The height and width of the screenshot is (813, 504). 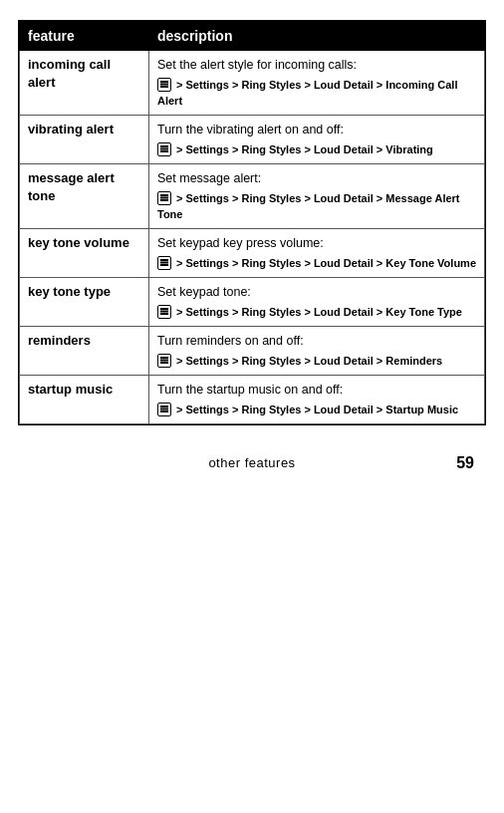 What do you see at coordinates (317, 303) in the screenshot?
I see `desc-cell-4: Set keypad tone: > Settings > Ring Style…` at bounding box center [317, 303].